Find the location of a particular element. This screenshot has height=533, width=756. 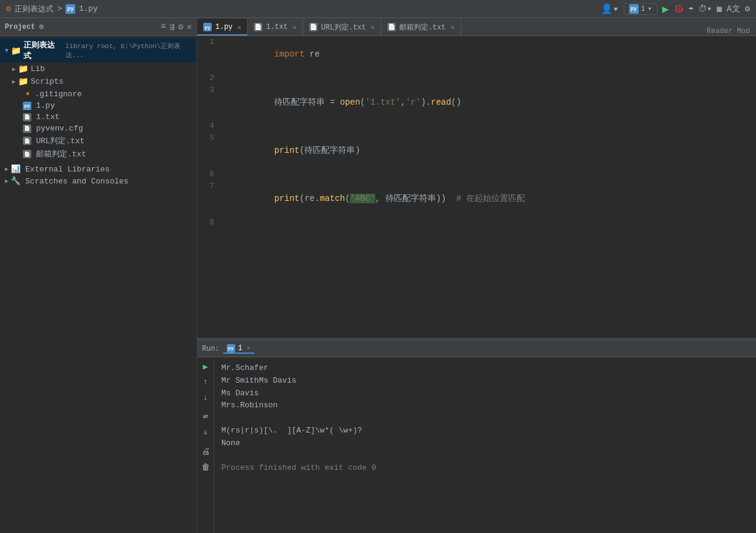

email-icon: 📄 is located at coordinates (27, 154).